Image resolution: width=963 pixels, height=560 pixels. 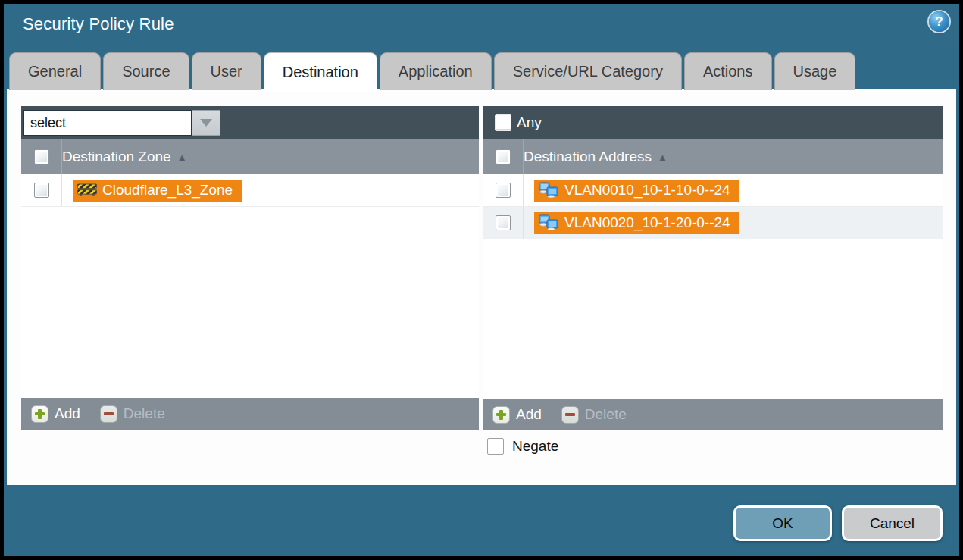 What do you see at coordinates (636, 223) in the screenshot?
I see `address-entry: VLAN0020_10-1-20-0--24` at bounding box center [636, 223].